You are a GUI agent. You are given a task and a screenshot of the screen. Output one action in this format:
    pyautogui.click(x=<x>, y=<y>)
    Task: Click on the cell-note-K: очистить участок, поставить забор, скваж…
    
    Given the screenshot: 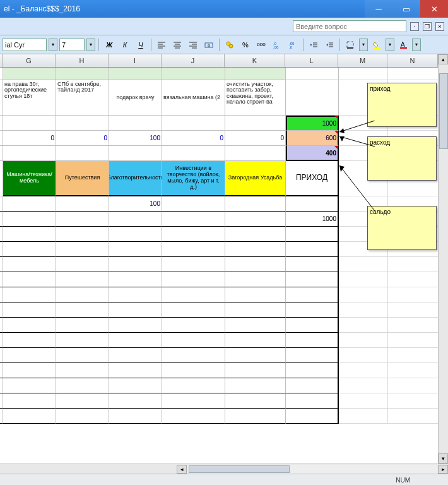 What is the action you would take?
    pyautogui.click(x=256, y=98)
    